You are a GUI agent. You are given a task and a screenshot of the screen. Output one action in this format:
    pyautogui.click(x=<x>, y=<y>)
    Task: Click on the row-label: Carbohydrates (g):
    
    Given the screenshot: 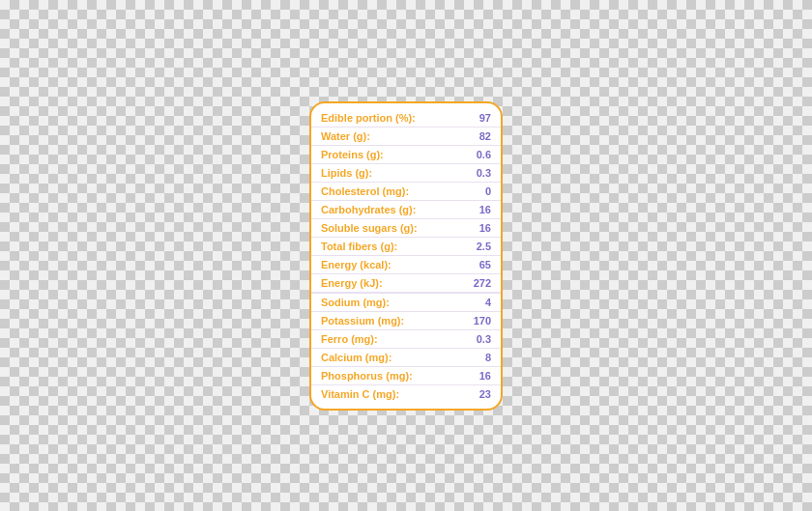 What is the action you would take?
    pyautogui.click(x=368, y=210)
    